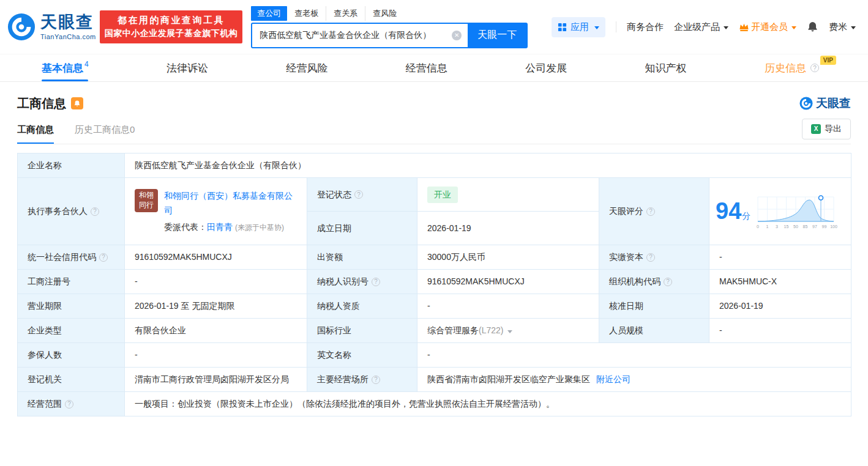  I want to click on section-title: 工商信息, so click(42, 104).